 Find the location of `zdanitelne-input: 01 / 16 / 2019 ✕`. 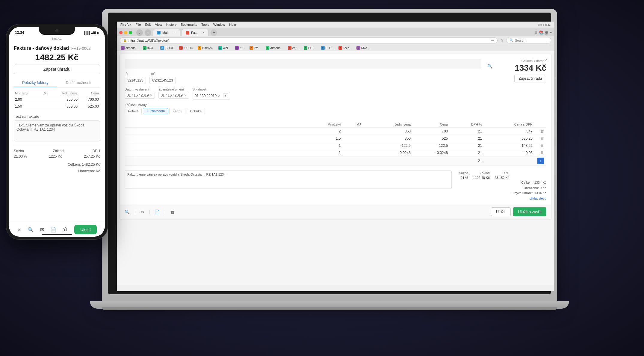

zdanitelne-input: 01 / 16 / 2019 ✕ is located at coordinates (174, 95).